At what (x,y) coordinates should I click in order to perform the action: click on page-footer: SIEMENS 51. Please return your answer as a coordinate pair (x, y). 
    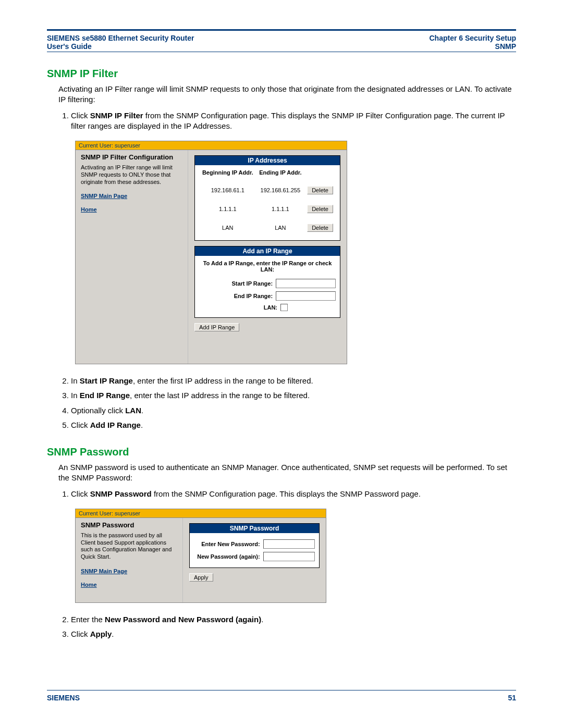
    Looking at the image, I should click on (282, 696).